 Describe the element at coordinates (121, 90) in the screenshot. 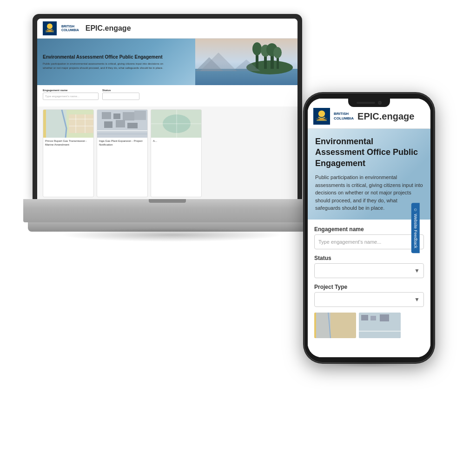

I see `status-label: Status` at that location.